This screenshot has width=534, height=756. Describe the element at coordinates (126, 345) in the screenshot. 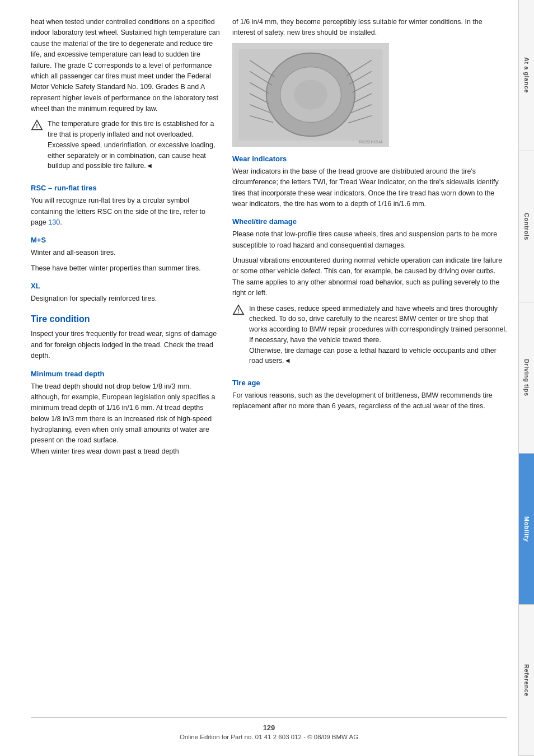

I see `tire-condition-intro: Inspect your tires frequently for tread …` at that location.